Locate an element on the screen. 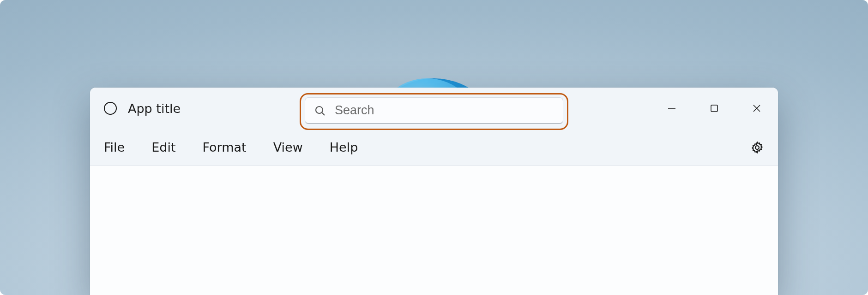 The image size is (868, 295). search-box is located at coordinates (434, 111).